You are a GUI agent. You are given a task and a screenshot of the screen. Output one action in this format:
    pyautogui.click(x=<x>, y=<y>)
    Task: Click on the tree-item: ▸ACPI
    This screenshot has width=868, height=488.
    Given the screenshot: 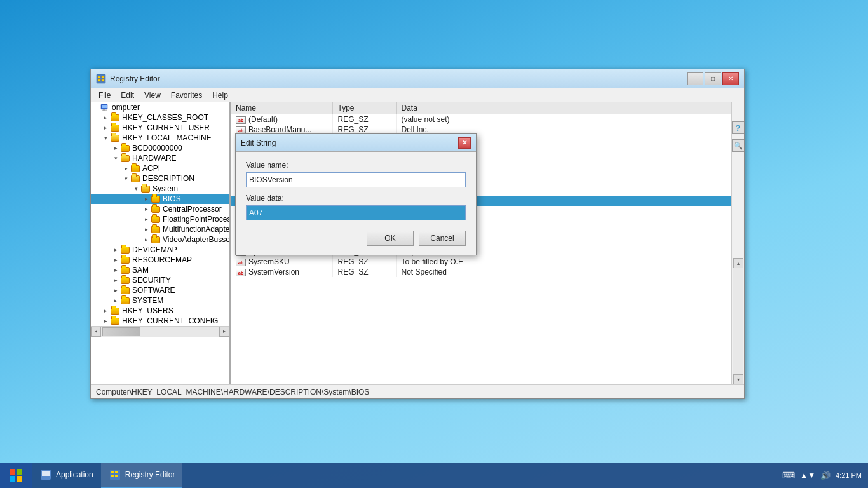 What is the action you would take?
    pyautogui.click(x=160, y=168)
    